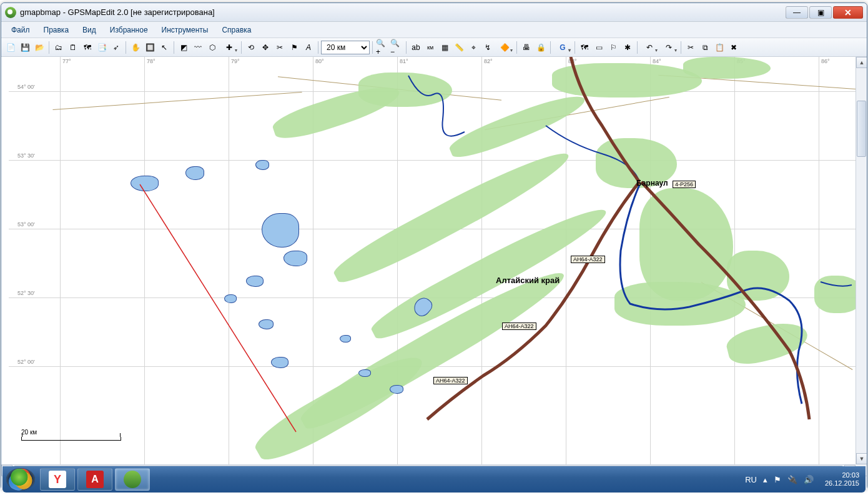  I want to click on lat-tick: 52° 30', so click(26, 293).